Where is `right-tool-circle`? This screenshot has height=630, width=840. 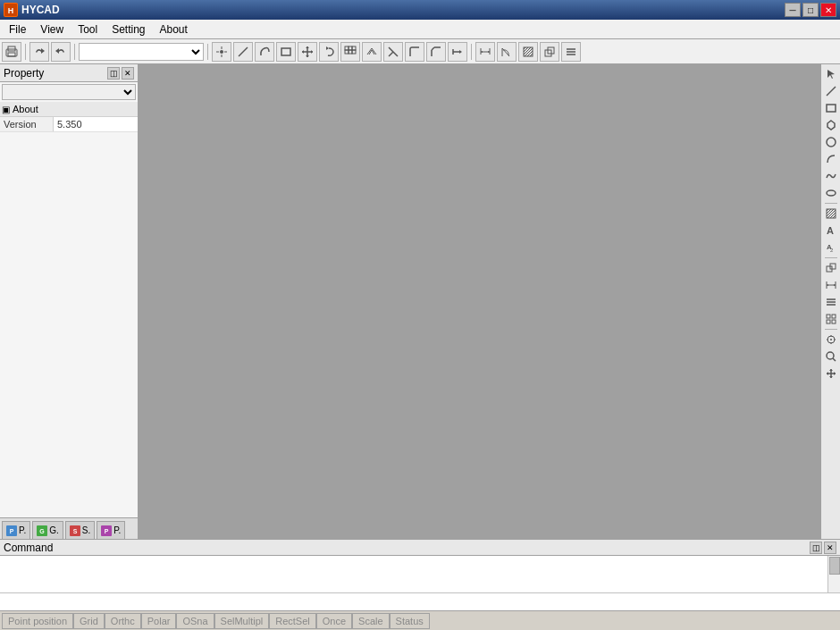
right-tool-circle is located at coordinates (831, 142).